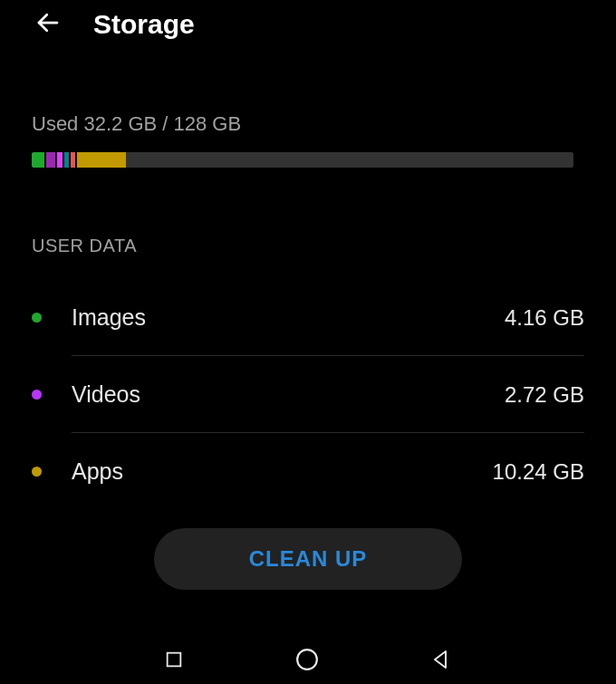 The height and width of the screenshot is (684, 616). I want to click on header: Storage, so click(308, 24).